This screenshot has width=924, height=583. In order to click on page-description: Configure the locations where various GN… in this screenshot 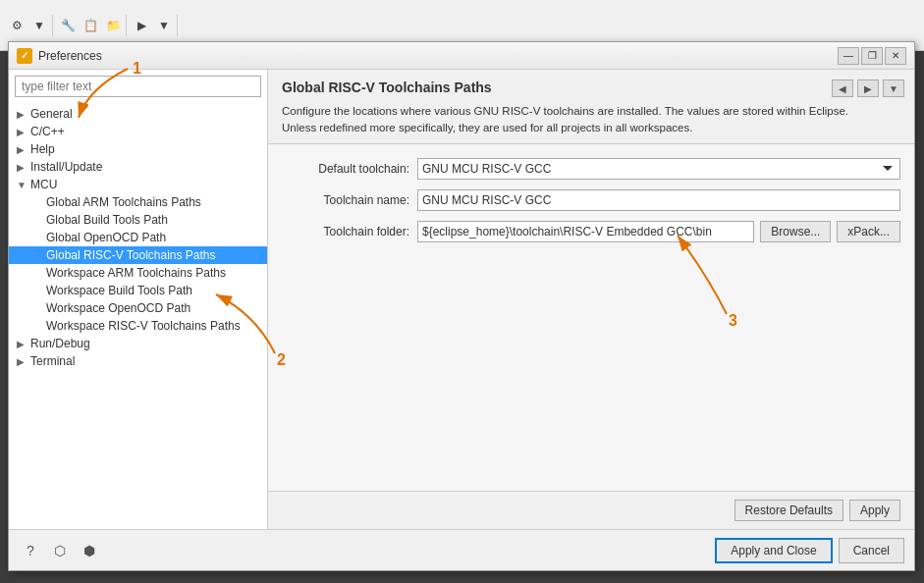, I will do `click(591, 120)`.